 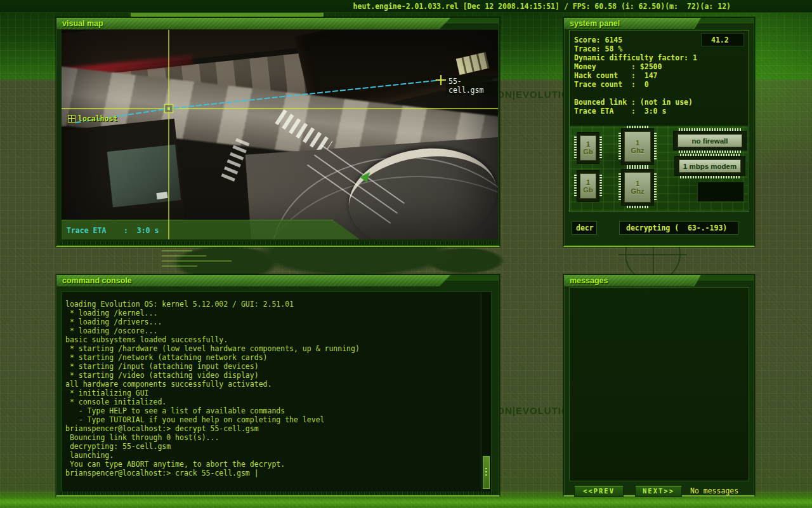 I want to click on modem-label: 1 mbps modem, so click(x=710, y=166).